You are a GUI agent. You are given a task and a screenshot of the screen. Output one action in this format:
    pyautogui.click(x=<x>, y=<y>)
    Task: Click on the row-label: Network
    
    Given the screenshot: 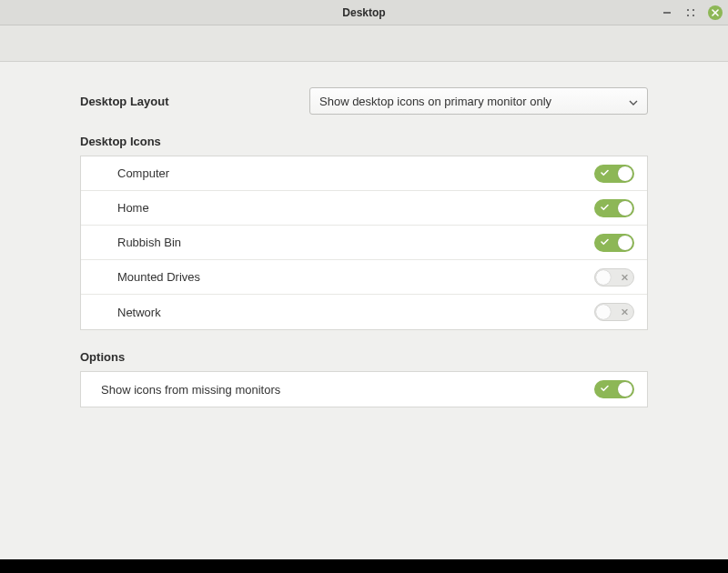 What is the action you would take?
    pyautogui.click(x=139, y=313)
    